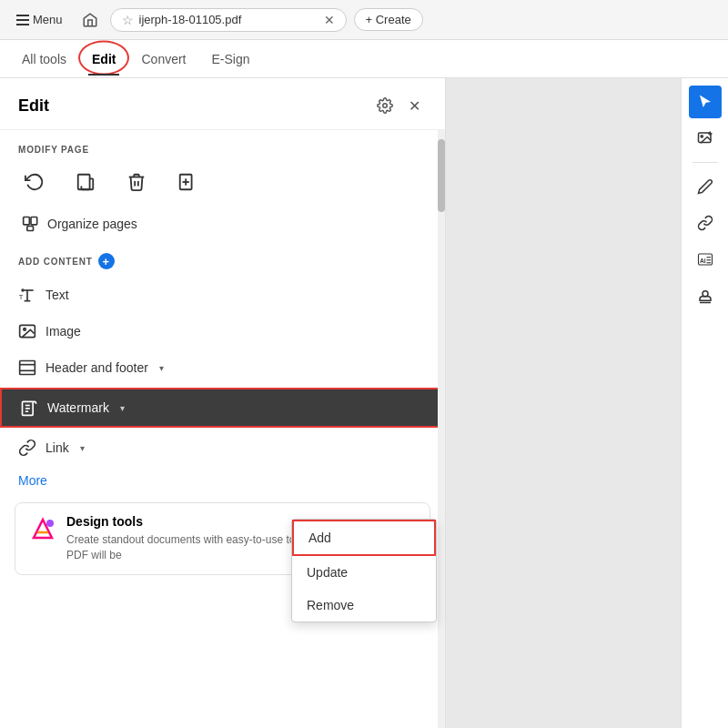 The width and height of the screenshot is (728, 728). Describe the element at coordinates (27, 331) in the screenshot. I see `image-icon` at that location.